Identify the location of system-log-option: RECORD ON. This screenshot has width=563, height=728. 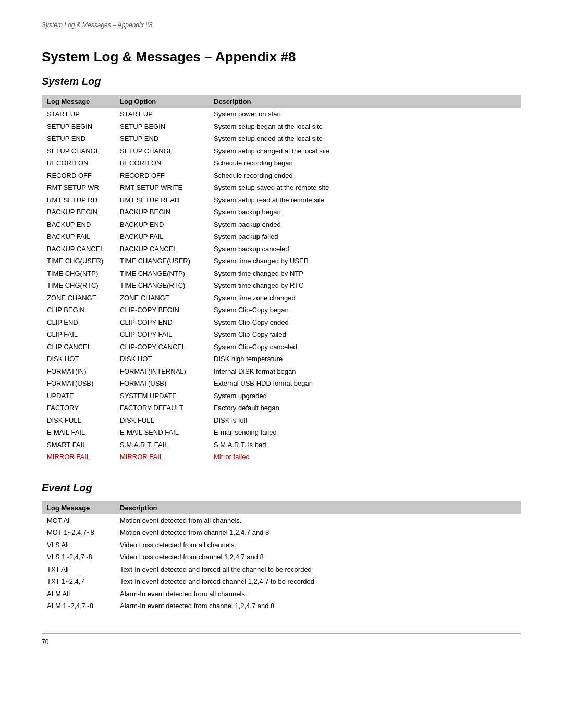
(162, 163).